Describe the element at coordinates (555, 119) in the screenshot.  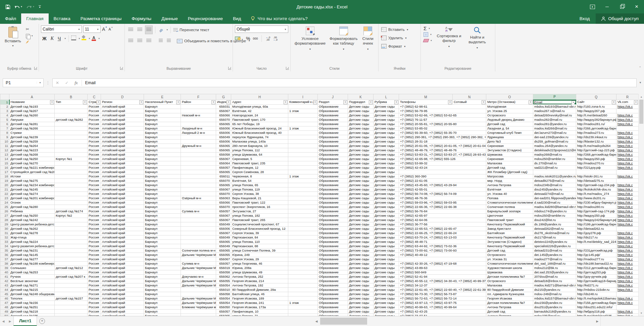
I see `cell: madou282@mail.ru` at that location.